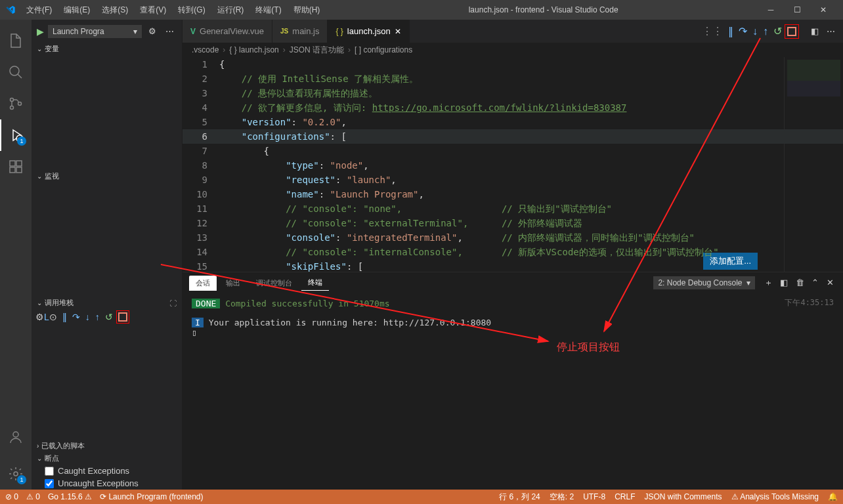 This screenshot has height=504, width=843. Describe the element at coordinates (106, 303) in the screenshot. I see `callstack-section: ⌄调用堆栈⛶` at that location.